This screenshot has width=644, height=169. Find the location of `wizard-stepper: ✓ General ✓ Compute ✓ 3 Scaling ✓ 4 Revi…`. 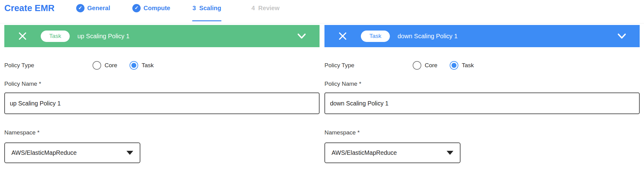

wizard-stepper: ✓ General ✓ Compute ✓ 3 Scaling ✓ 4 Revi… is located at coordinates (178, 8).